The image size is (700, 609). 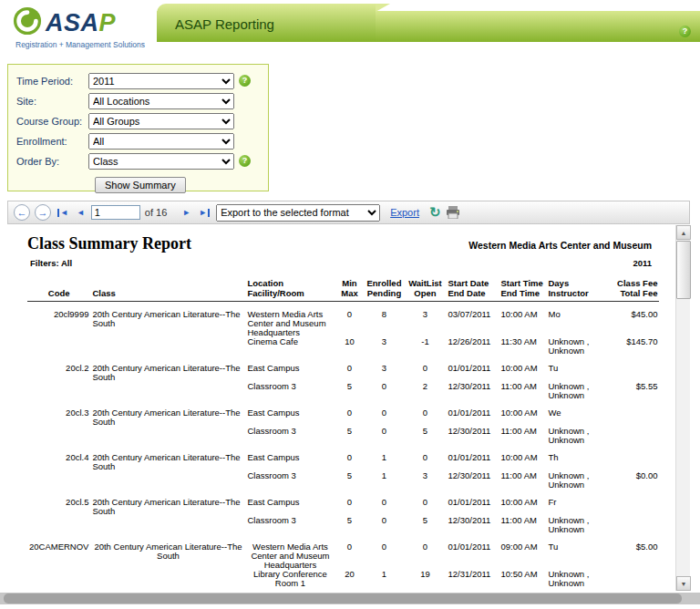 I want to click on back-icon: ←, so click(x=22, y=212).